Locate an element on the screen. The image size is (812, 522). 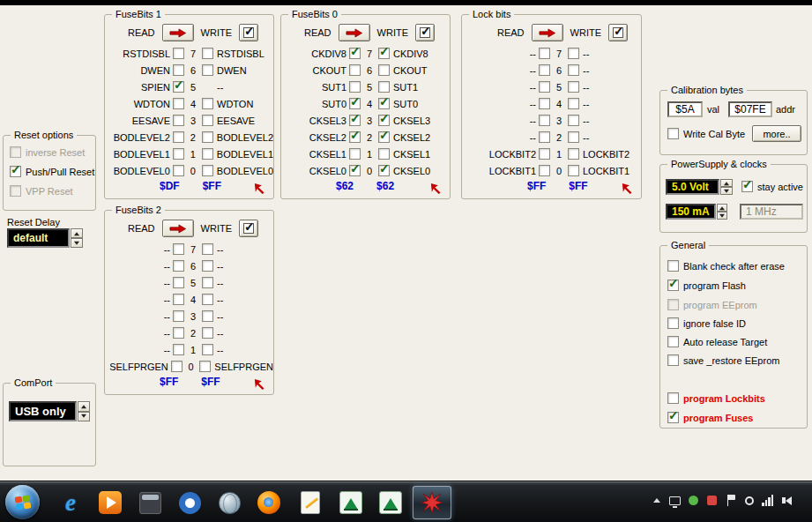
tray-power-icon is located at coordinates (749, 501).